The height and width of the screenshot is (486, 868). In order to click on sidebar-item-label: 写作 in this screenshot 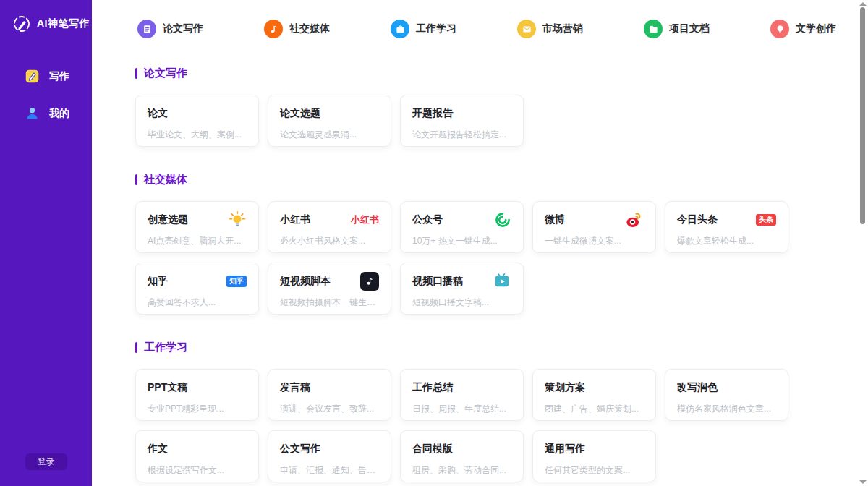, I will do `click(59, 77)`.